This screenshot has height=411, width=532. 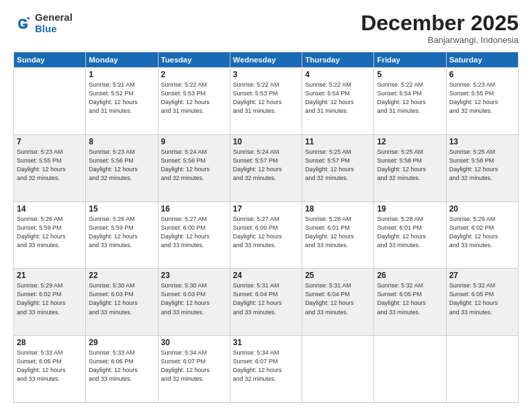 I want to click on day-cell: 23Sunrise: 5:30 AM Sunset: 6:03 PM Dayli…, so click(x=193, y=302).